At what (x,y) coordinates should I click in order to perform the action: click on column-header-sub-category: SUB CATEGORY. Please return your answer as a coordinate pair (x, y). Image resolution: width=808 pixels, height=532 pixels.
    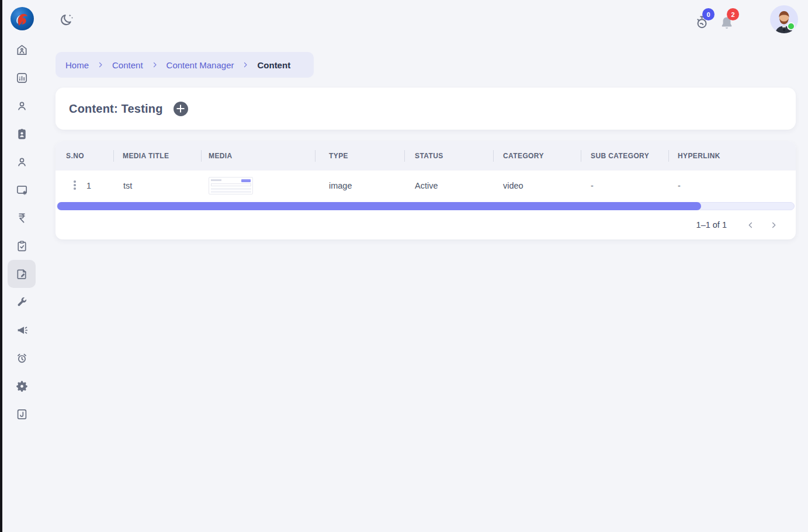
    Looking at the image, I should click on (620, 156).